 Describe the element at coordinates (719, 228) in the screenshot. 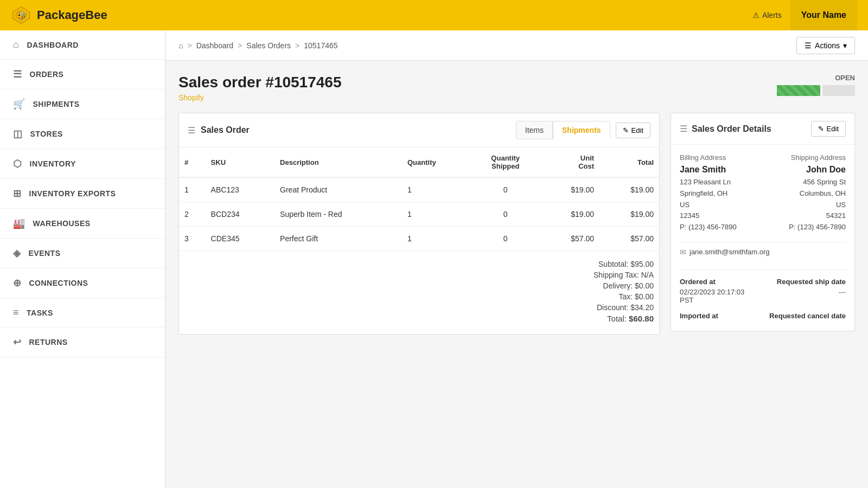

I see `billing-phone: P: (123) 456-7890` at that location.